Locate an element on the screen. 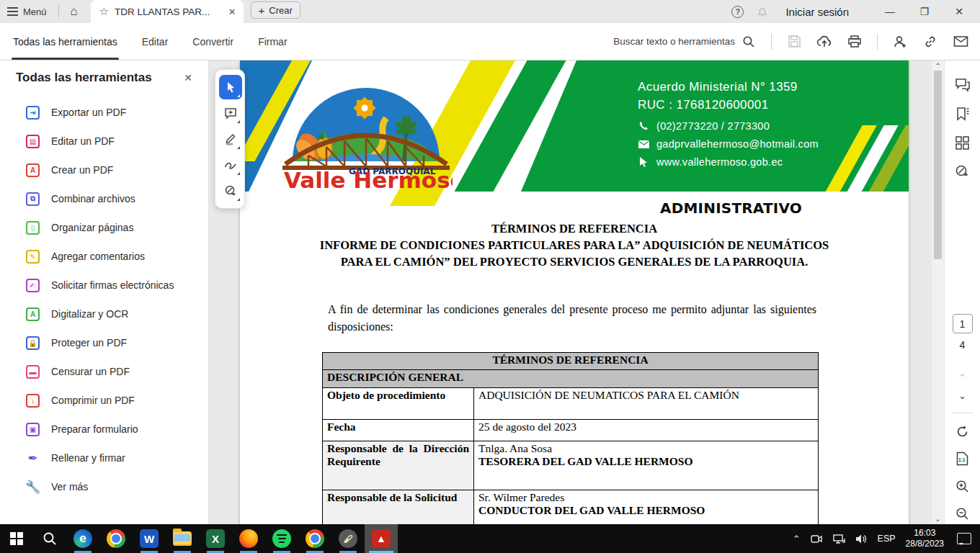 Image resolution: width=980 pixels, height=553 pixels. scroll-up-icon: ⌃ is located at coordinates (938, 66).